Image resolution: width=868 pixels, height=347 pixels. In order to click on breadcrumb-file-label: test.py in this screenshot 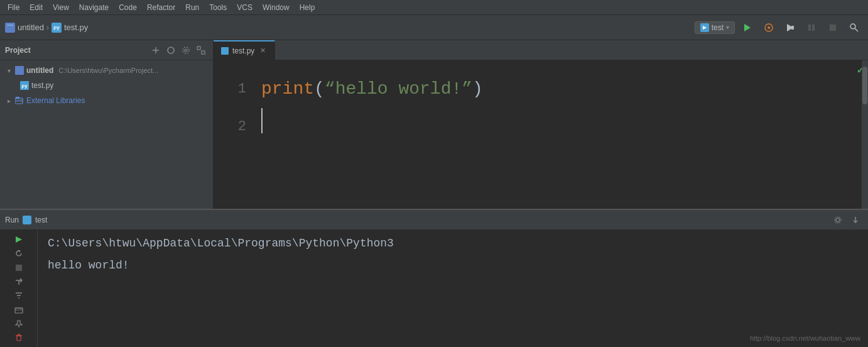, I will do `click(76, 28)`.